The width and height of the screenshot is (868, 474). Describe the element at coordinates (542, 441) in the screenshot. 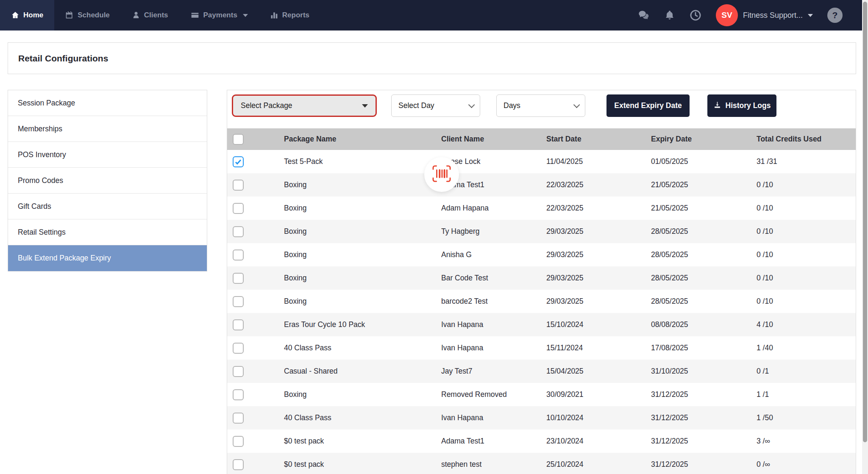

I see `table-row: $0 test pack Adama Test1 23/10/2024 31/1…` at that location.